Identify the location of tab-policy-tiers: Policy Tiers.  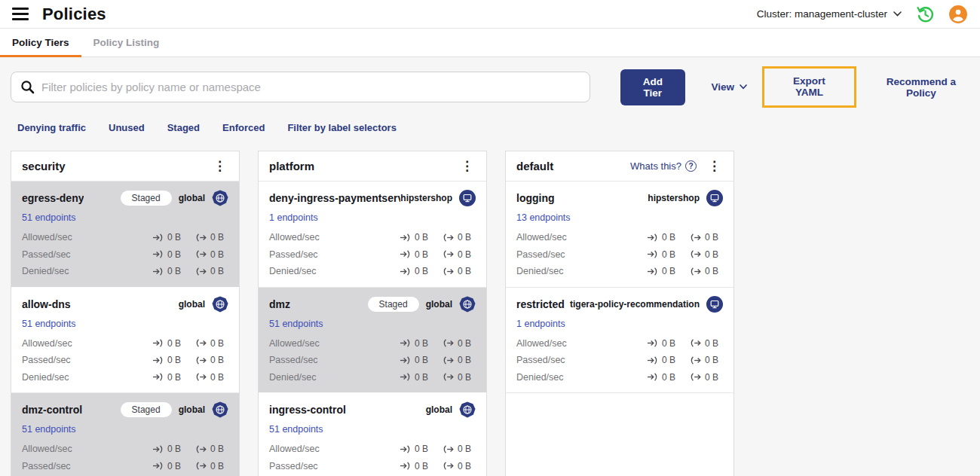
(41, 42).